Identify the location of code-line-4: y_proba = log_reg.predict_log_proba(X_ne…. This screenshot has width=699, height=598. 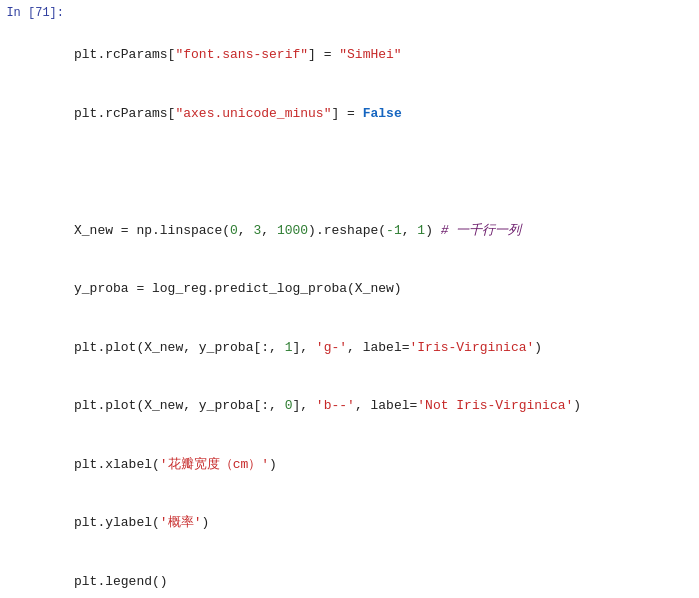
(384, 289).